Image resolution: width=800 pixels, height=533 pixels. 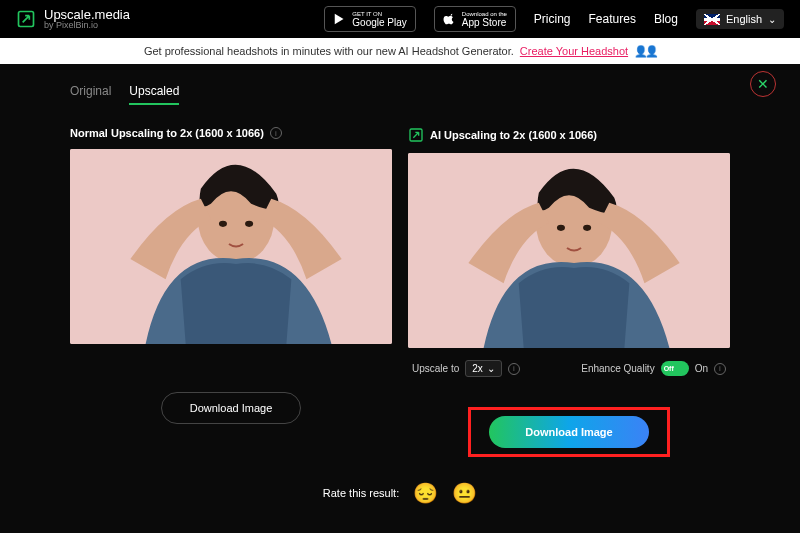 What do you see at coordinates (569, 250) in the screenshot?
I see `ai-image-preview` at bounding box center [569, 250].